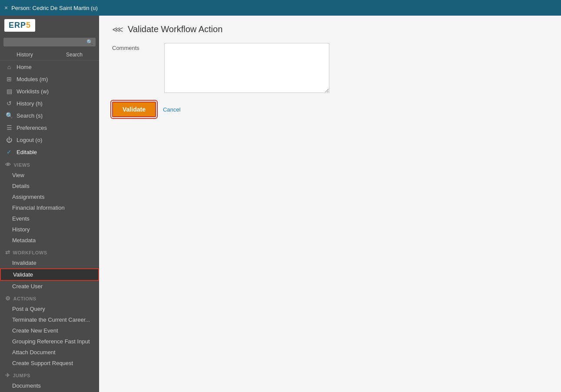  What do you see at coordinates (330, 109) in the screenshot?
I see `button-group: Validate Cancel` at bounding box center [330, 109].